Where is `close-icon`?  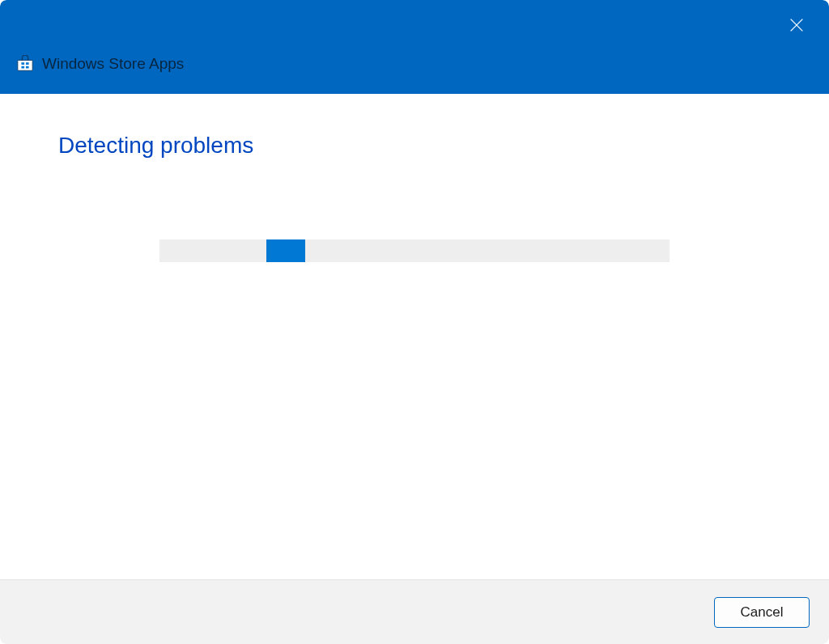 close-icon is located at coordinates (797, 26).